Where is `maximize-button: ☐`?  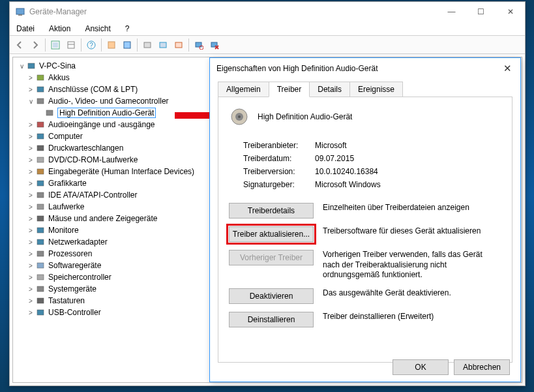
maximize-button: ☐ is located at coordinates (481, 12).